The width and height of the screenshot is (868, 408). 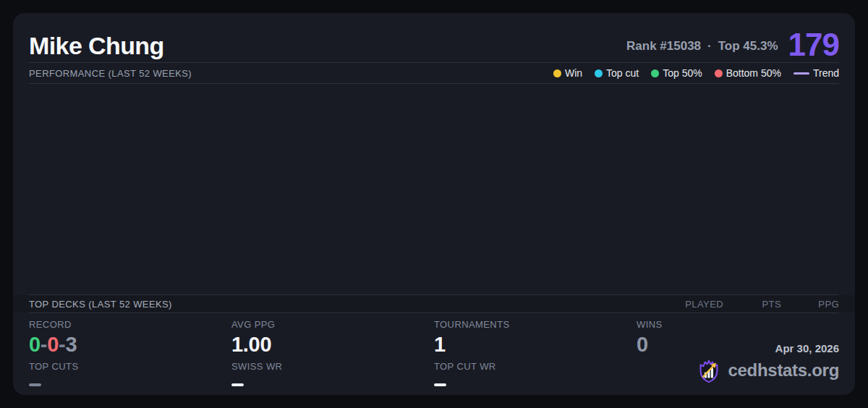 What do you see at coordinates (748, 73) in the screenshot?
I see `legend-item-bottom-50: Bottom 50%` at bounding box center [748, 73].